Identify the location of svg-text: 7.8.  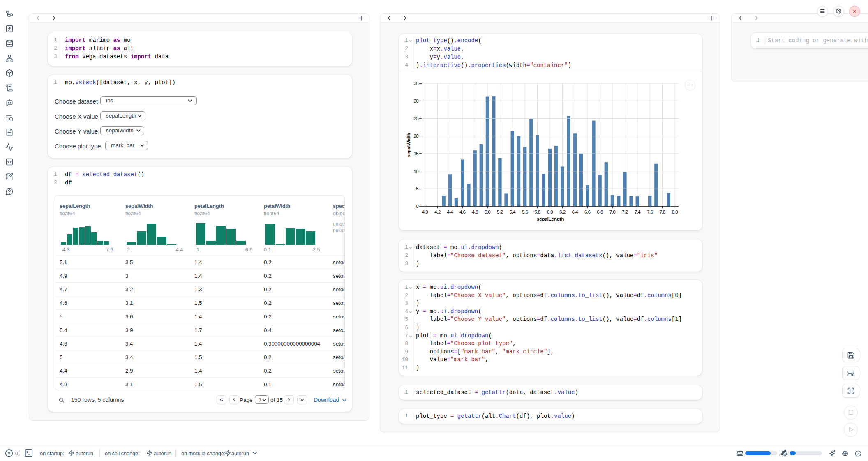
(663, 212).